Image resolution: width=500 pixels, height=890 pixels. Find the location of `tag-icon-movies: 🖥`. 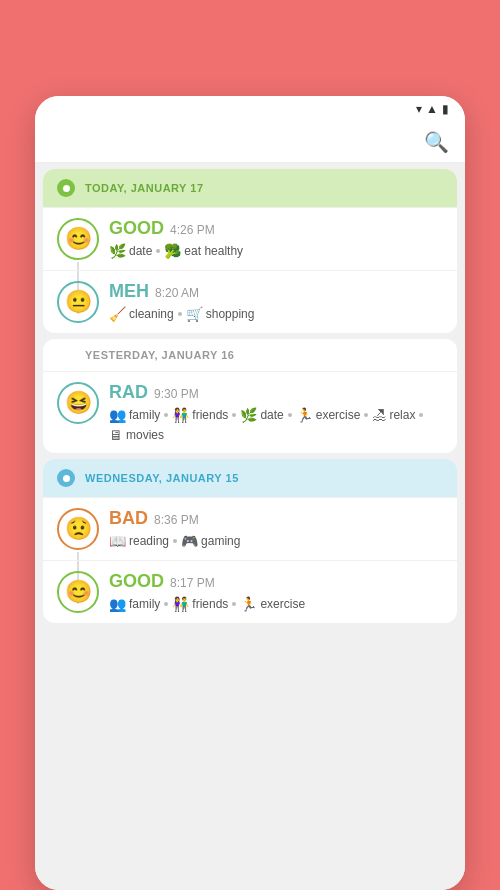

tag-icon-movies: 🖥 is located at coordinates (116, 435).